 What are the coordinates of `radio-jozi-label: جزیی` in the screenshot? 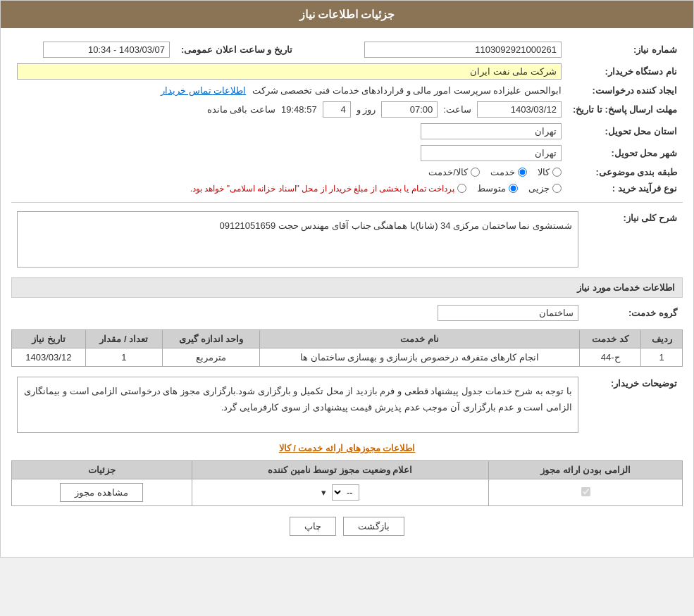 It's located at (539, 189).